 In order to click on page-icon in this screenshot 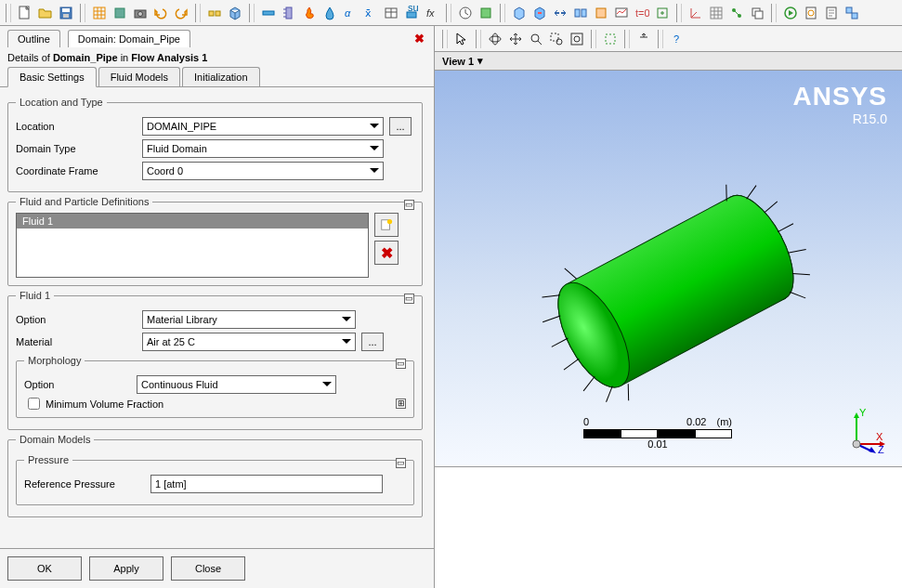, I will do `click(831, 13)`.